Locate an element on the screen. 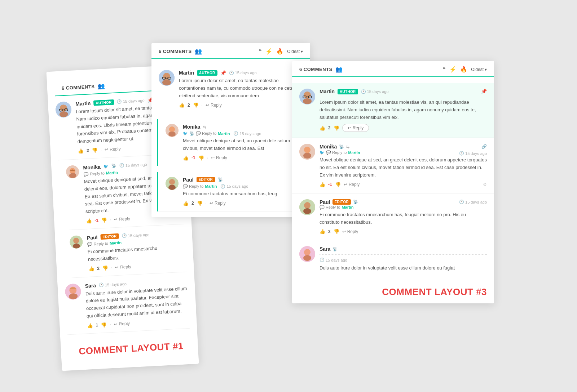  pin-icon-2: 📌 is located at coordinates (223, 73).